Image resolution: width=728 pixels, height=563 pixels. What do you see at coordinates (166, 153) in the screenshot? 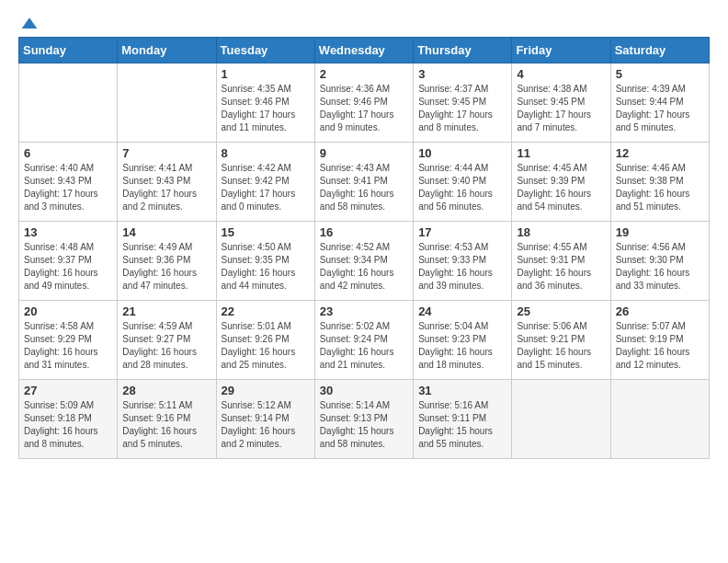
I see `day-number: 7` at bounding box center [166, 153].